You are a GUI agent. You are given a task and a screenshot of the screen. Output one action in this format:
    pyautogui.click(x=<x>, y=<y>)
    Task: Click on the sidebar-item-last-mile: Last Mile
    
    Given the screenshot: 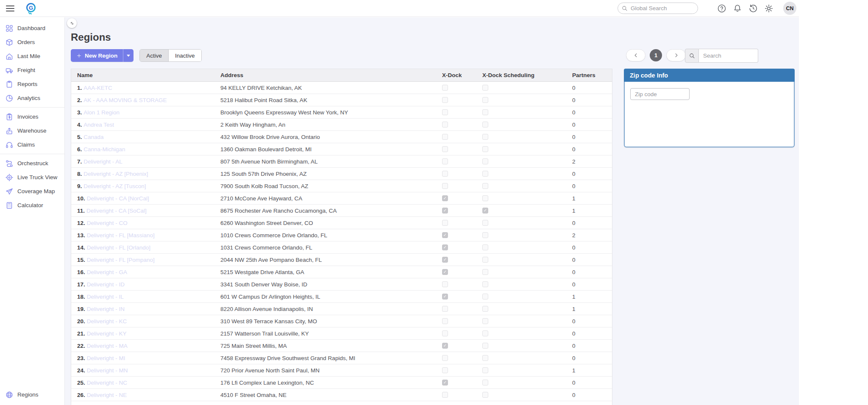 What is the action you would take?
    pyautogui.click(x=32, y=56)
    